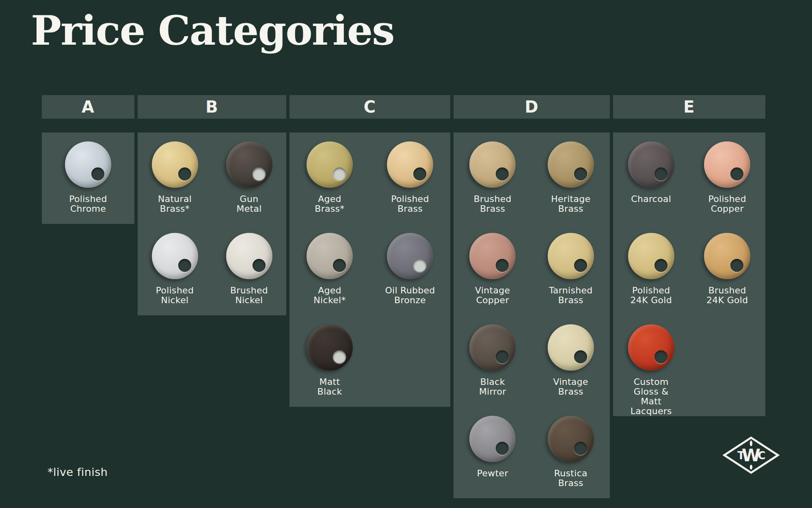 The image size is (812, 508). Describe the element at coordinates (571, 165) in the screenshot. I see `finish-disc-heritage-brass` at that location.